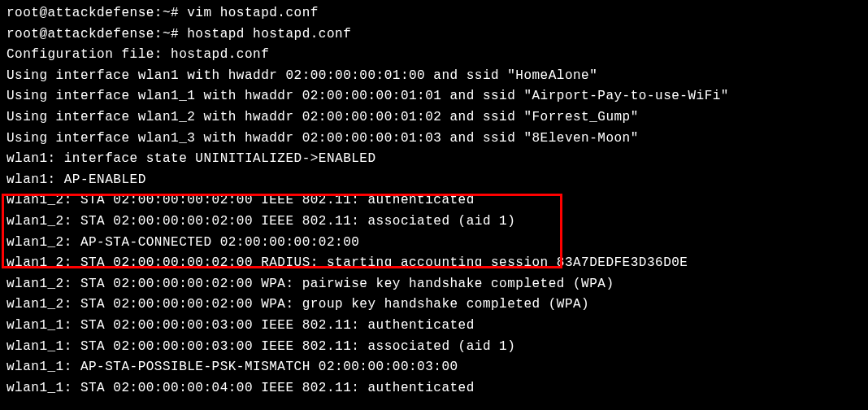 This screenshot has height=410, width=868. What do you see at coordinates (437, 404) in the screenshot?
I see `annotation-arrow` at bounding box center [437, 404].